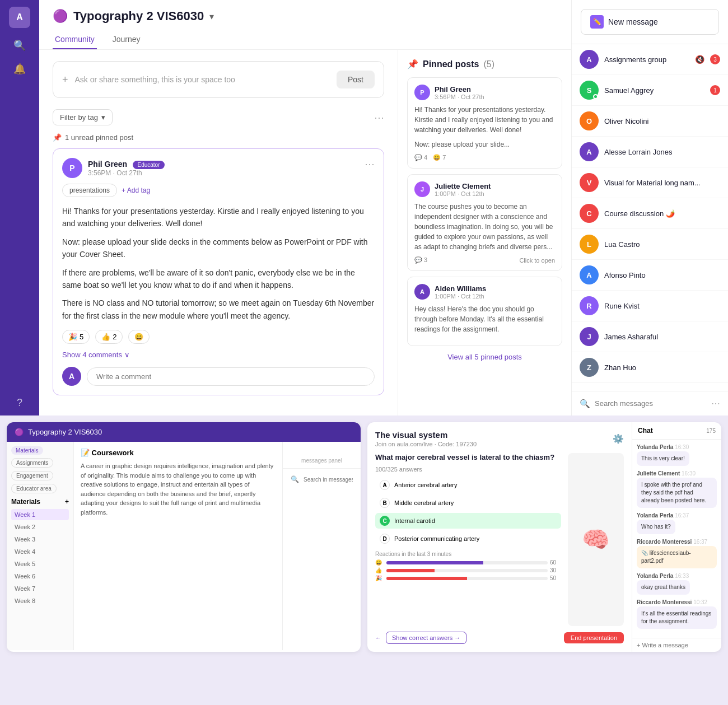  What do you see at coordinates (203, 80) in the screenshot?
I see `post-placeholder: Ask or share something, this is your spa…` at bounding box center [203, 80].